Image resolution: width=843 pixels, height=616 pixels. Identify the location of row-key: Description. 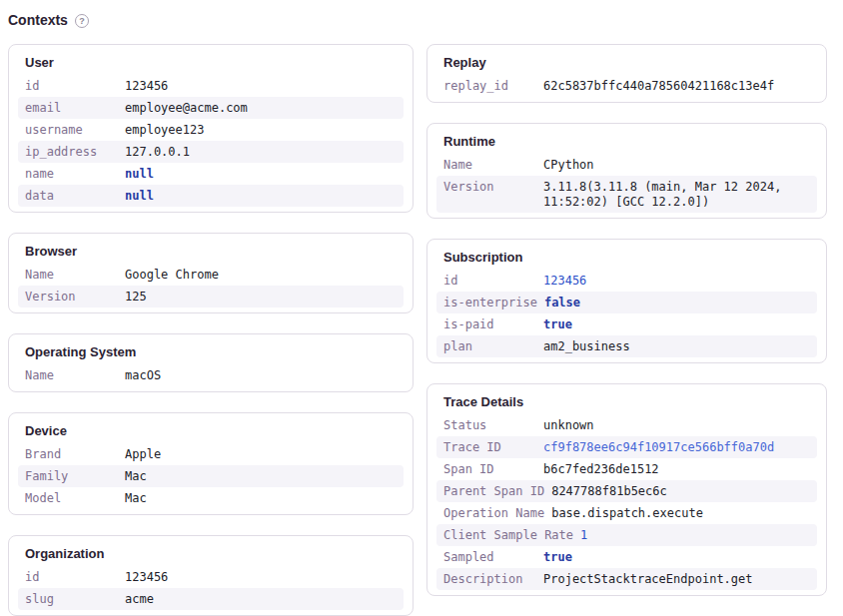
(493, 579).